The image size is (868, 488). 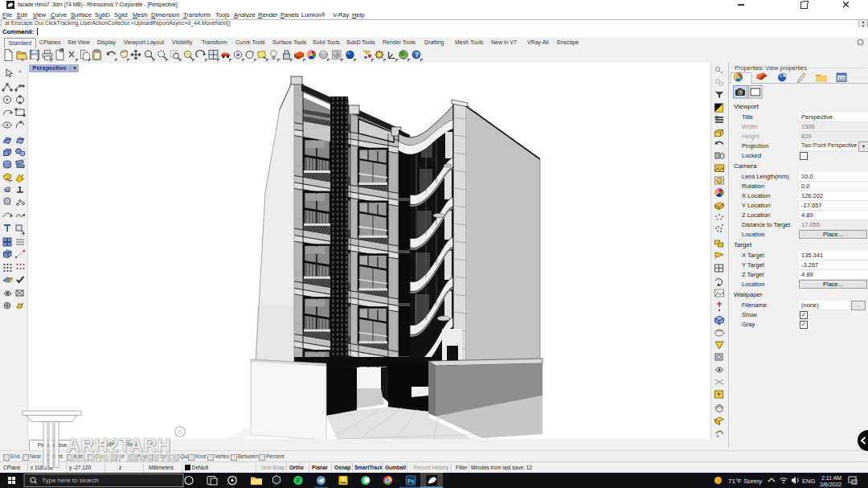 I want to click on svg-text: 123, so click(x=842, y=79).